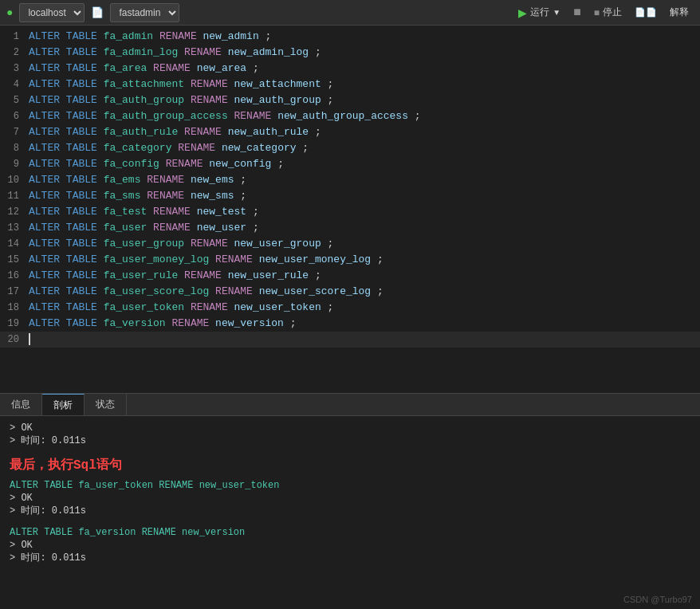  Describe the element at coordinates (364, 69) in the screenshot. I see `line-content: ALTER TABLE fa_area RENAME new_area ;` at that location.